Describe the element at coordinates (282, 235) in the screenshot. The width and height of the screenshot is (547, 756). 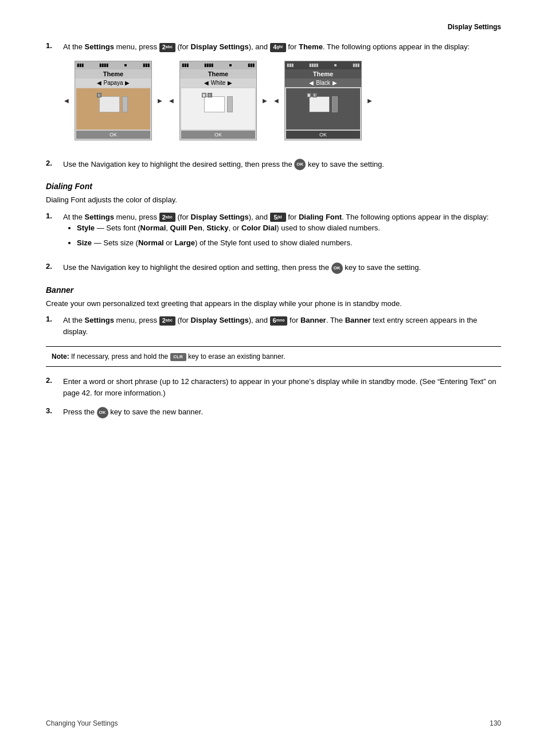
I see `dialing-font-bullets: Style — Sets font (Normal, Quill Pen, St…` at that location.